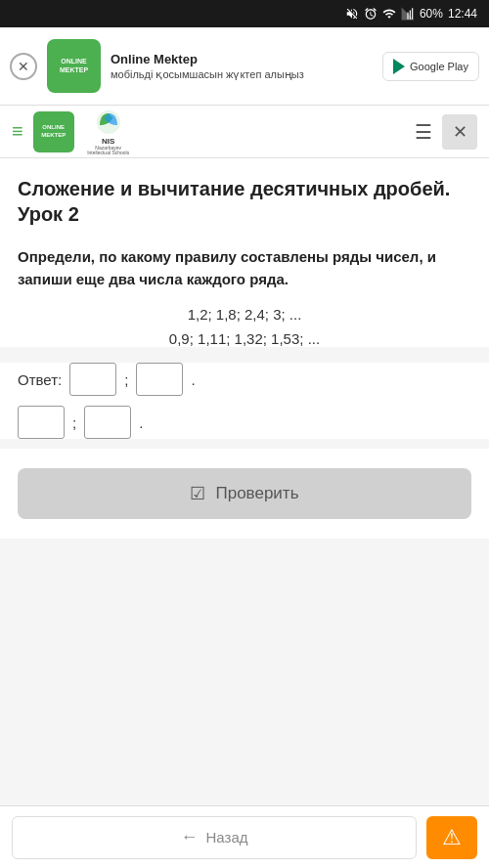  I want to click on back-label: Назад, so click(227, 837).